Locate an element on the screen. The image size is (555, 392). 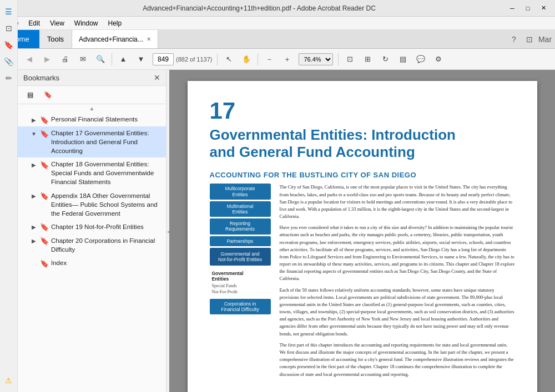
back-button: ◀ is located at coordinates (29, 59).